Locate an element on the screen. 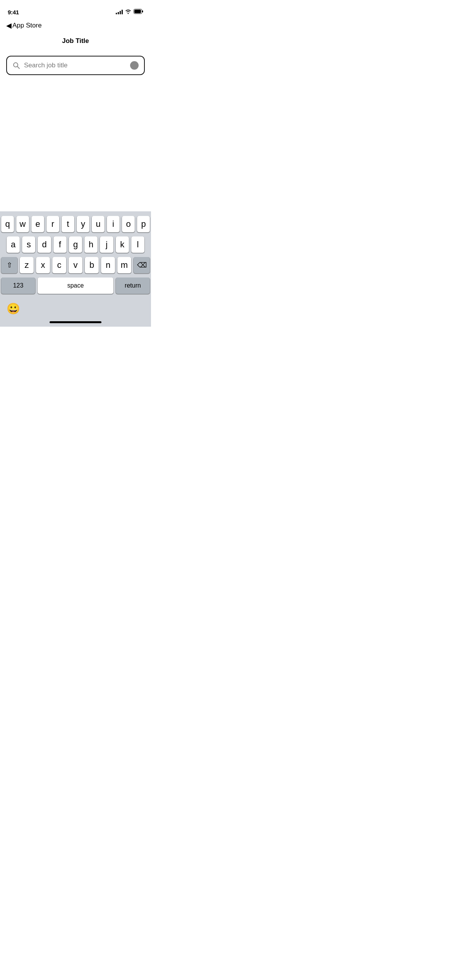 This screenshot has height=980, width=453. key-space: space is located at coordinates (76, 286).